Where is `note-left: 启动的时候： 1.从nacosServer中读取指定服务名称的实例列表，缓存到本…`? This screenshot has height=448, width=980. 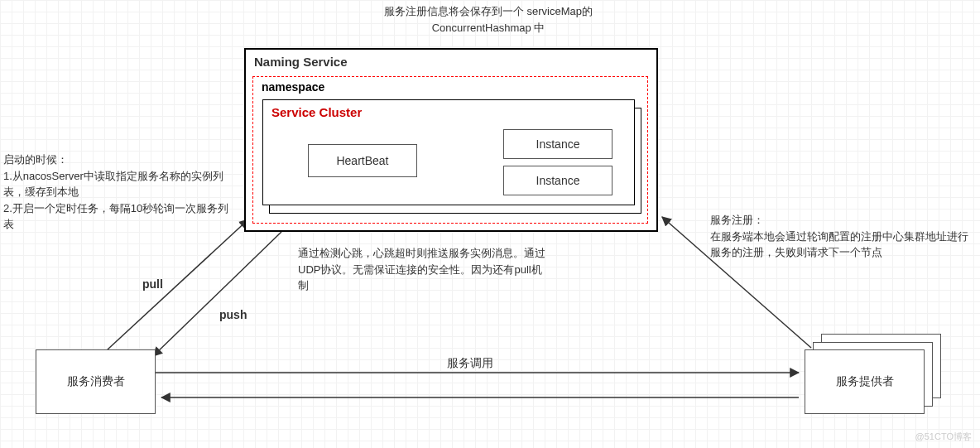 note-left: 启动的时候： 1.从nacosServer中读取指定服务名称的实例列表，缓存到本… is located at coordinates (119, 192).